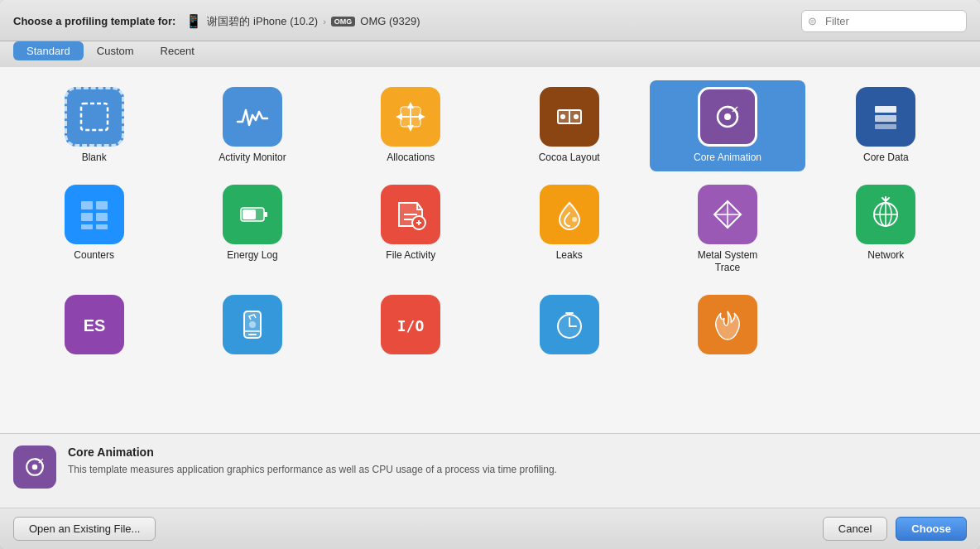 This screenshot has width=980, height=549. Describe the element at coordinates (569, 230) in the screenshot. I see `template-leaks: Leaks` at that location.